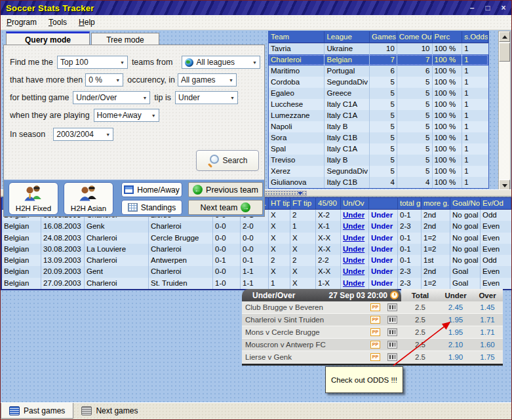  I want to click on table-row: SpalItaly C1A55100 %1, so click(379, 149).